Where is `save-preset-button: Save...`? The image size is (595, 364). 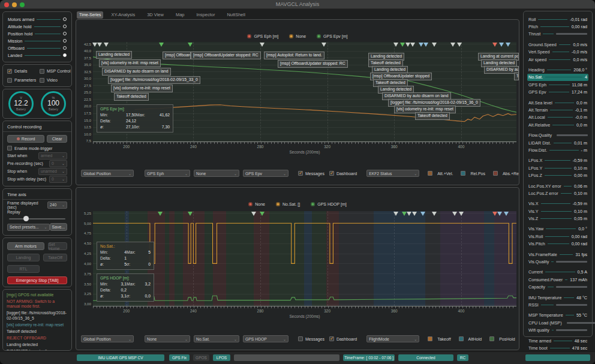
save-preset-button: Save... is located at coordinates (59, 227).